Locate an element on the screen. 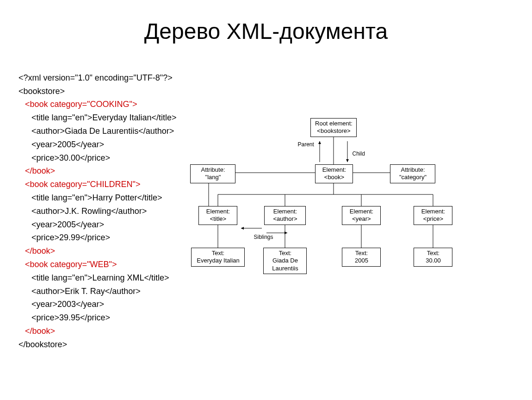 This screenshot has height=400, width=532. node-title-l1: Element: is located at coordinates (218, 212).